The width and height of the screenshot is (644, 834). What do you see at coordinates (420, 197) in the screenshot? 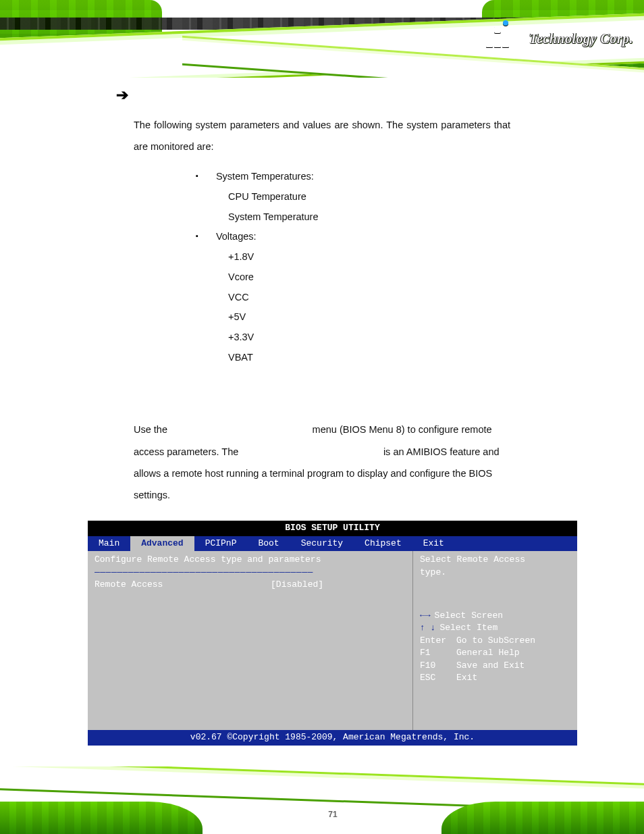
I see `list-item: System Temperatures: CPU Temperature Sys…` at bounding box center [420, 197].